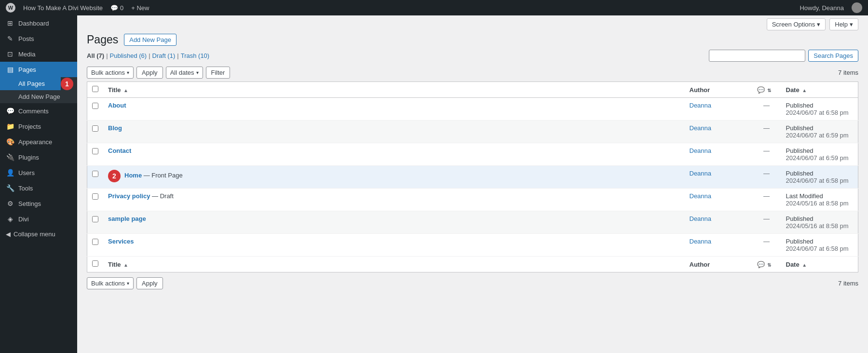 This screenshot has height=353, width=868. Describe the element at coordinates (95, 263) in the screenshot. I see `select-all-checkbox-bottom` at that location.